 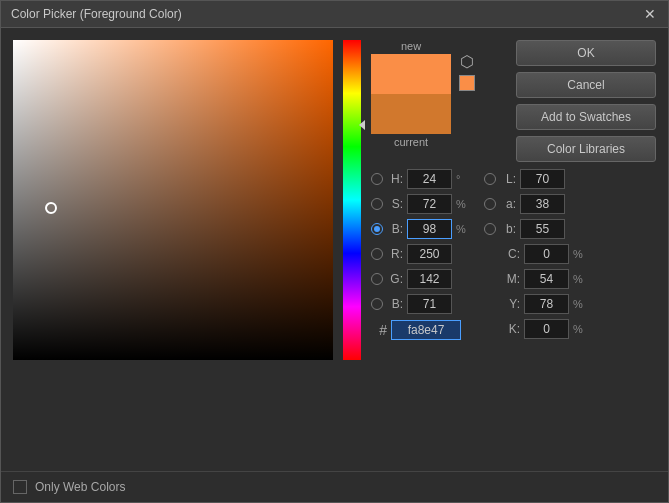 What do you see at coordinates (377, 229) in the screenshot?
I see `b-radio` at bounding box center [377, 229].